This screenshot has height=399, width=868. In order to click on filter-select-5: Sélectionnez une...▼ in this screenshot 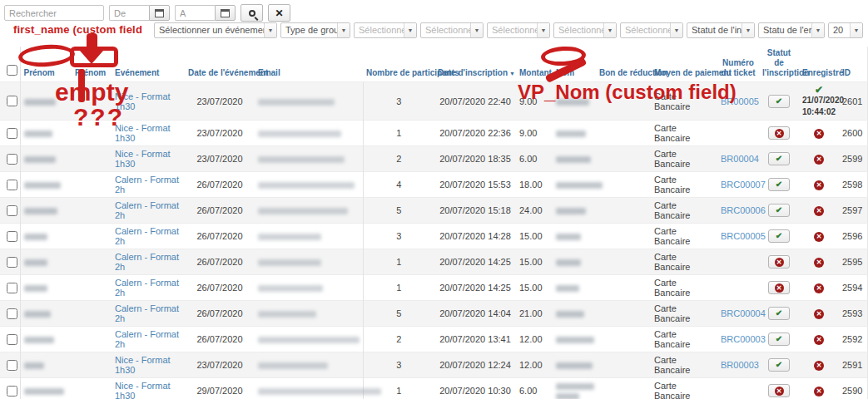, I will do `click(585, 30)`.